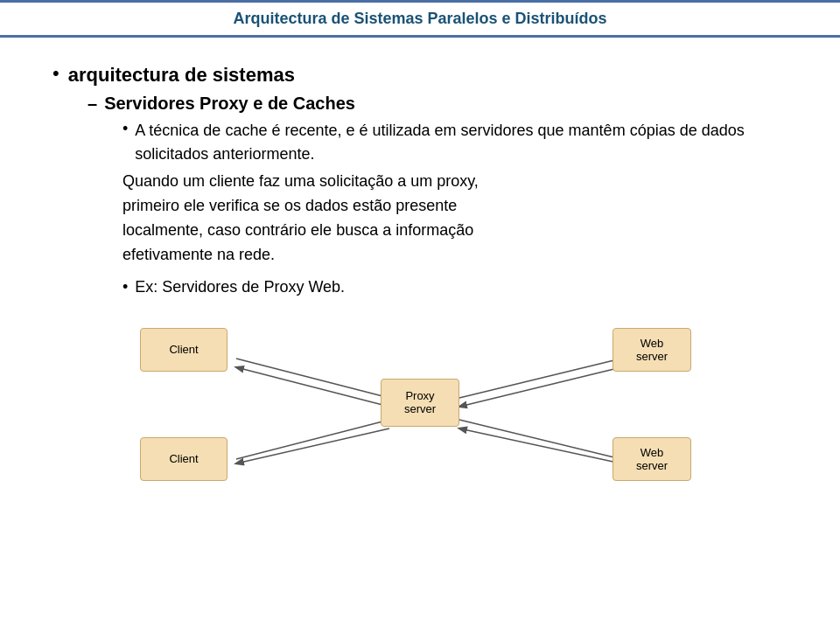 This screenshot has height=627, width=840. Describe the element at coordinates (184, 350) in the screenshot. I see `client1-label: Client` at that location.